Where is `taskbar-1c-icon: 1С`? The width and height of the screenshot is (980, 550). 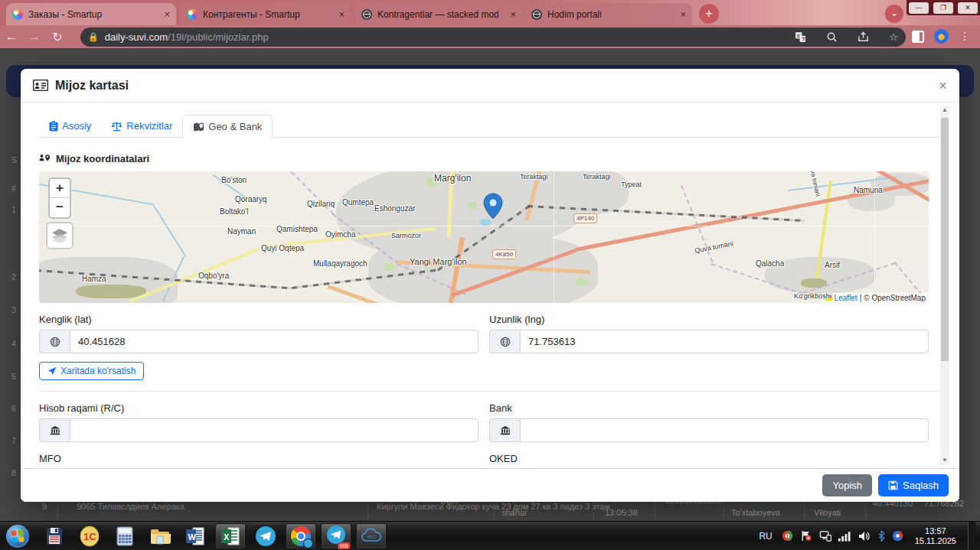 taskbar-1c-icon: 1С is located at coordinates (90, 536).